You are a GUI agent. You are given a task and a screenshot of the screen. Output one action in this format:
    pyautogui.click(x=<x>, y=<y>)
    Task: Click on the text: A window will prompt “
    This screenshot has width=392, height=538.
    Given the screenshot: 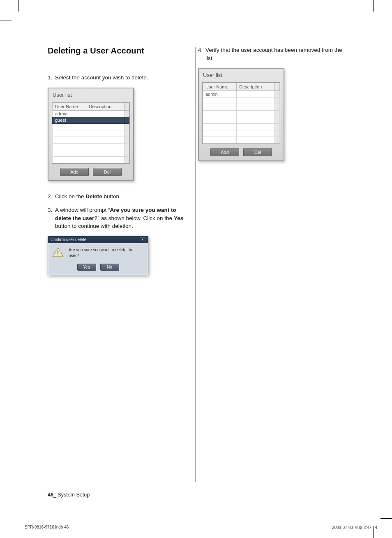 What is the action you would take?
    pyautogui.click(x=83, y=210)
    